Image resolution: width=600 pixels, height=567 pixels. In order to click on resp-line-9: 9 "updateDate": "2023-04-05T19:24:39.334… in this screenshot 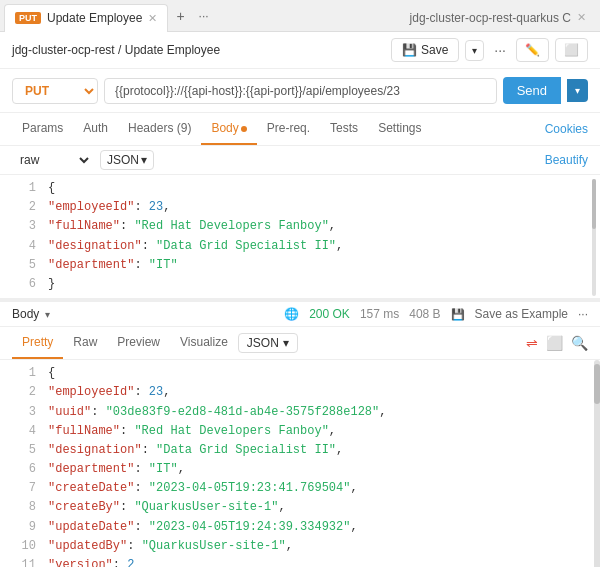, I will do `click(300, 528)`.